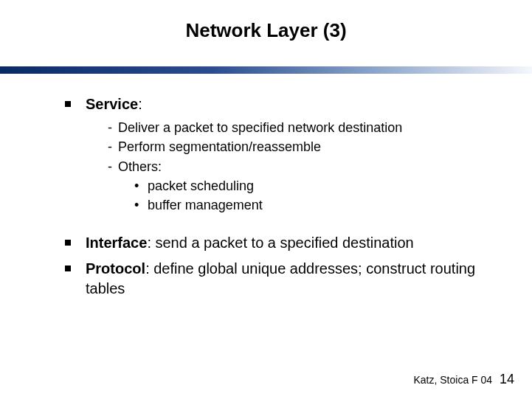 The image size is (532, 399). What do you see at coordinates (319, 186) in the screenshot?
I see `list-item: • packet scheduling` at bounding box center [319, 186].